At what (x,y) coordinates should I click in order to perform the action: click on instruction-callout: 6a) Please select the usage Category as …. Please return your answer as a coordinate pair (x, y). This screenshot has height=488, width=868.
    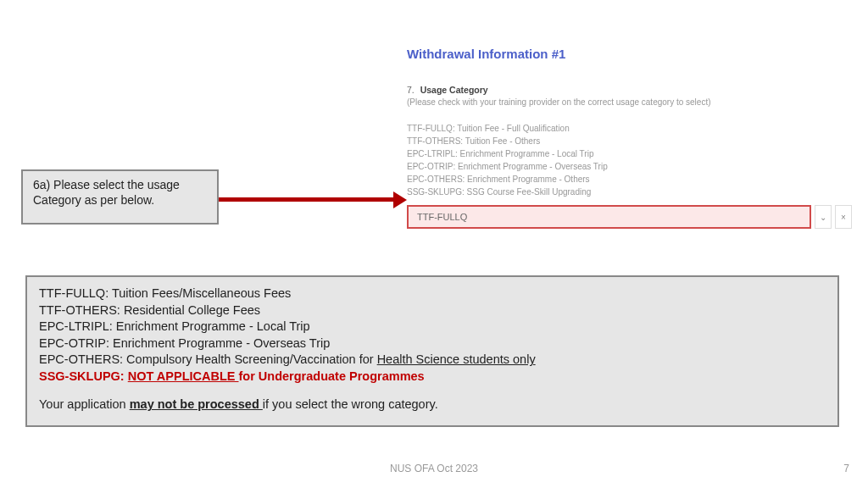
    Looking at the image, I should click on (120, 197).